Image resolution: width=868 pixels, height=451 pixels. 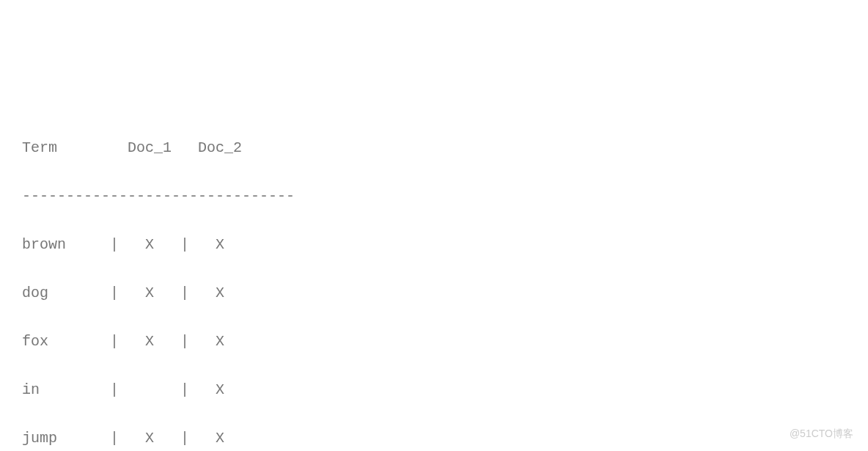 I want to click on header-term: Term, so click(x=66, y=148).